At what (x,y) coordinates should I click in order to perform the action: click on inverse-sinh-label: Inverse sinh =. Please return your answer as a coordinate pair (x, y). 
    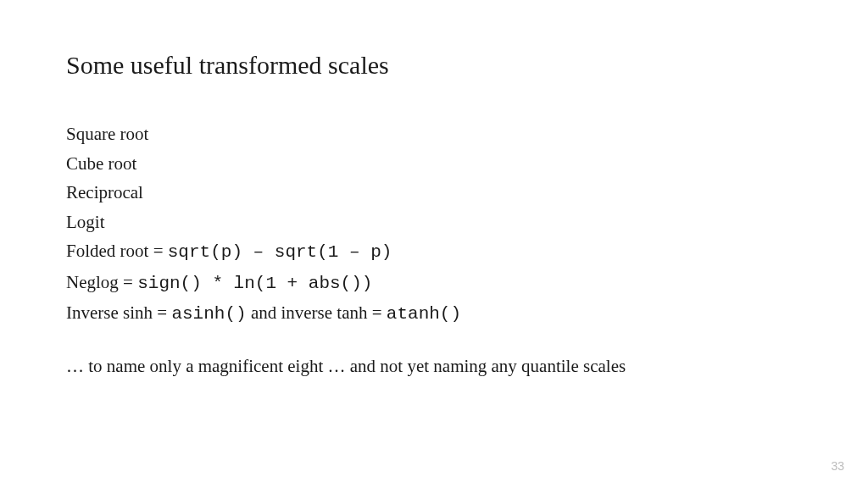
    Looking at the image, I should click on (119, 313).